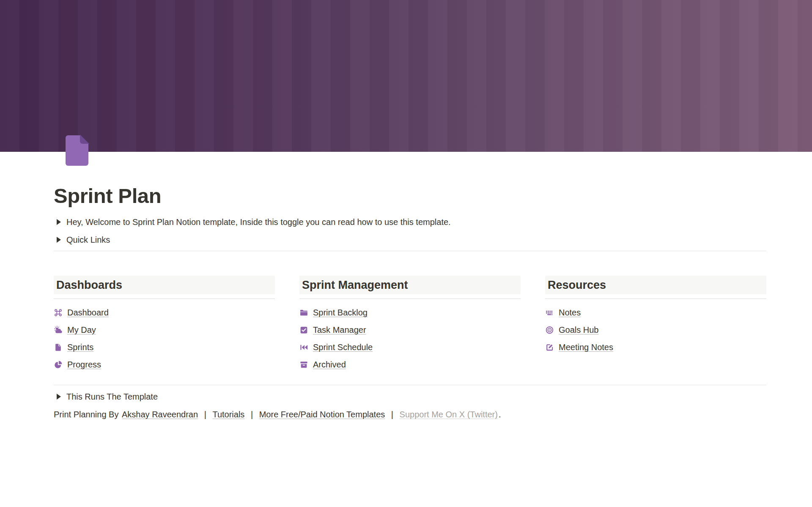 Image resolution: width=812 pixels, height=507 pixels. What do you see at coordinates (58, 348) in the screenshot?
I see `document-icon` at bounding box center [58, 348].